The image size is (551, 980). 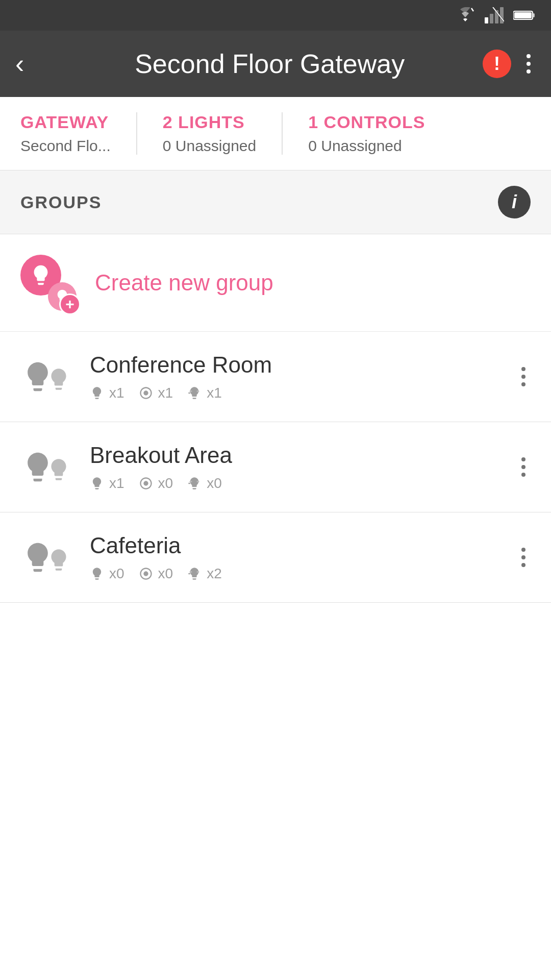 I want to click on summary-gateway: GATEWAY Second Flo..., so click(x=76, y=134).